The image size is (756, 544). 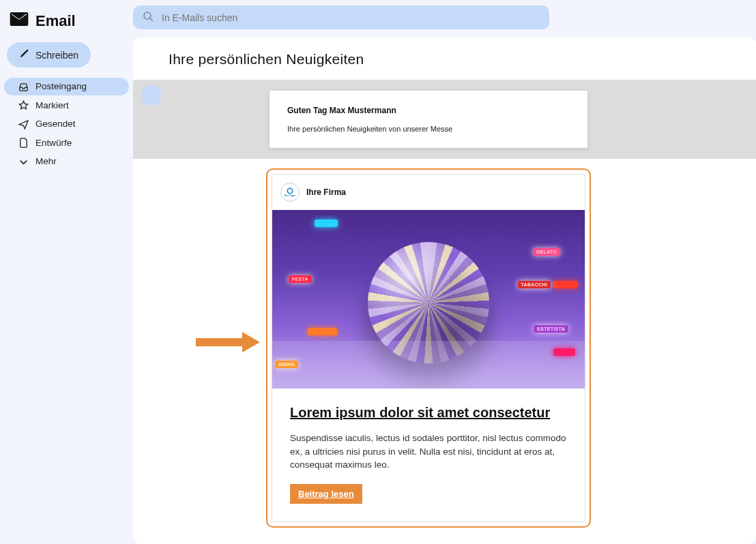 What do you see at coordinates (75, 162) in the screenshot?
I see `sidebar-item-label: Mehr` at bounding box center [75, 162].